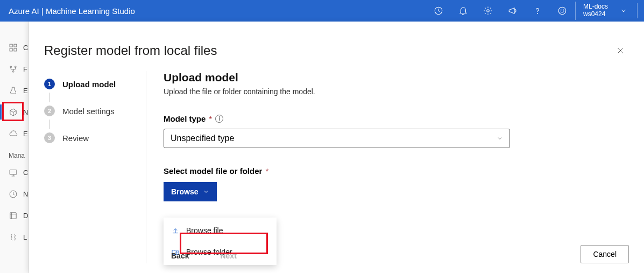 This screenshot has width=644, height=273. Describe the element at coordinates (322, 11) in the screenshot. I see `app-header: Azure AI | Machine Learning Studio ML-do…` at that location.